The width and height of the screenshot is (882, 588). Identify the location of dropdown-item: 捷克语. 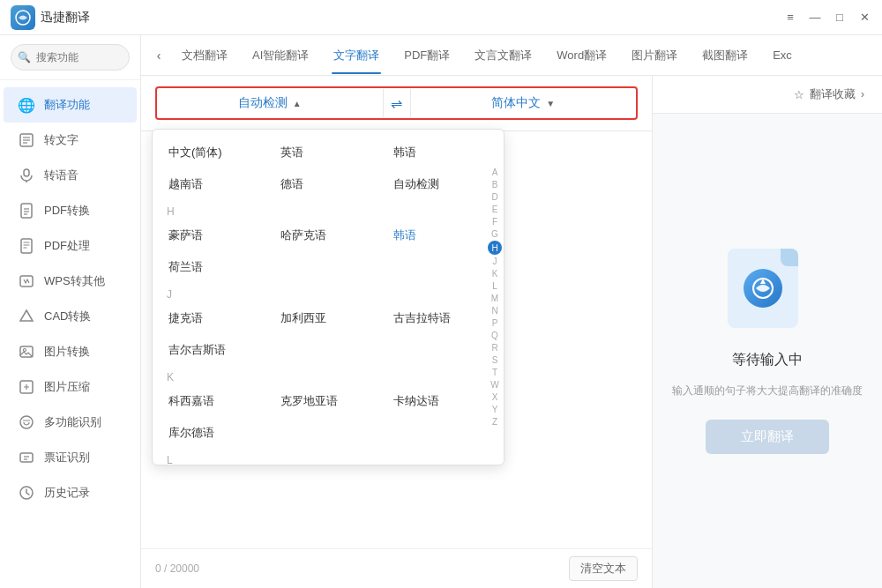
(215, 318).